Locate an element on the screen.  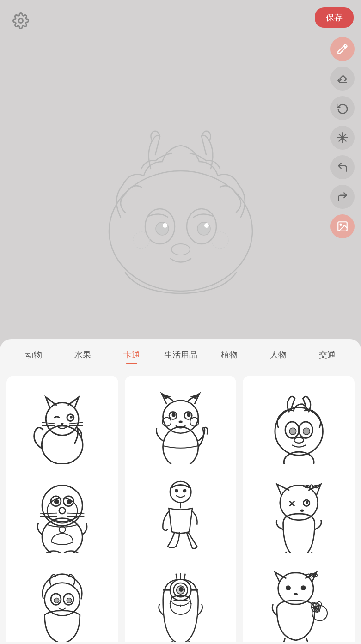
redo-button is located at coordinates (343, 197).